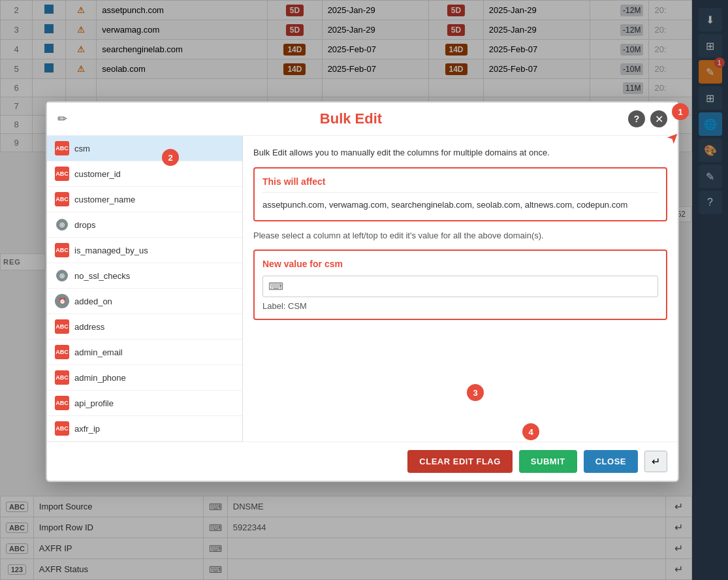 The height and width of the screenshot is (580, 728). I want to click on modal-title: Bulk Edit, so click(351, 119).